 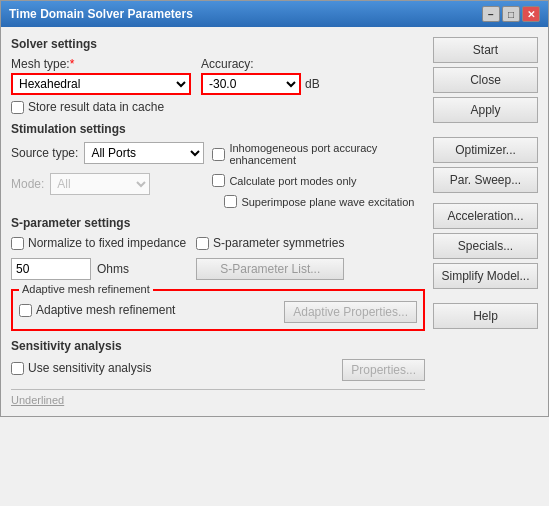 I want to click on source-type-label: Source type:, so click(x=44, y=153).